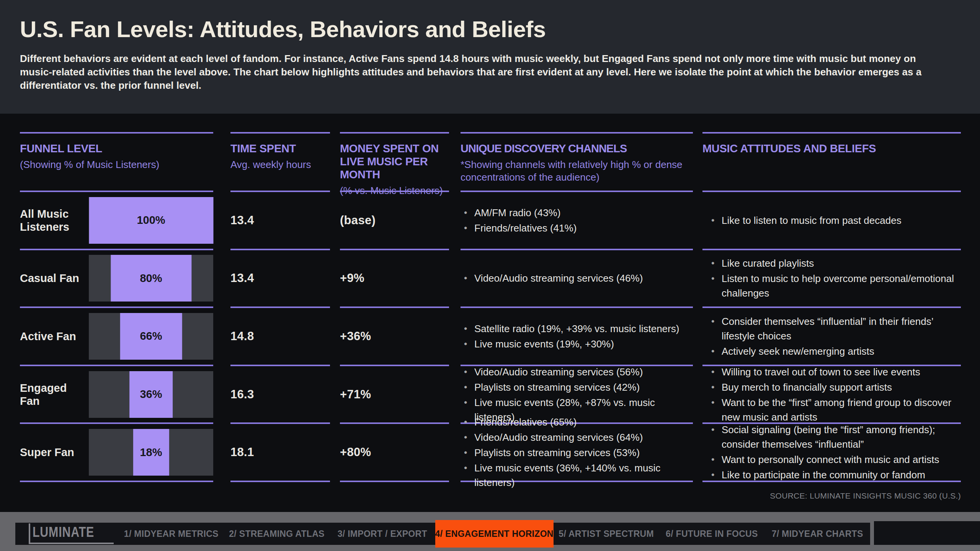 This screenshot has width=980, height=551. What do you see at coordinates (835, 387) in the screenshot?
I see `bullet-item: Buy merch to financially support artists` at bounding box center [835, 387].